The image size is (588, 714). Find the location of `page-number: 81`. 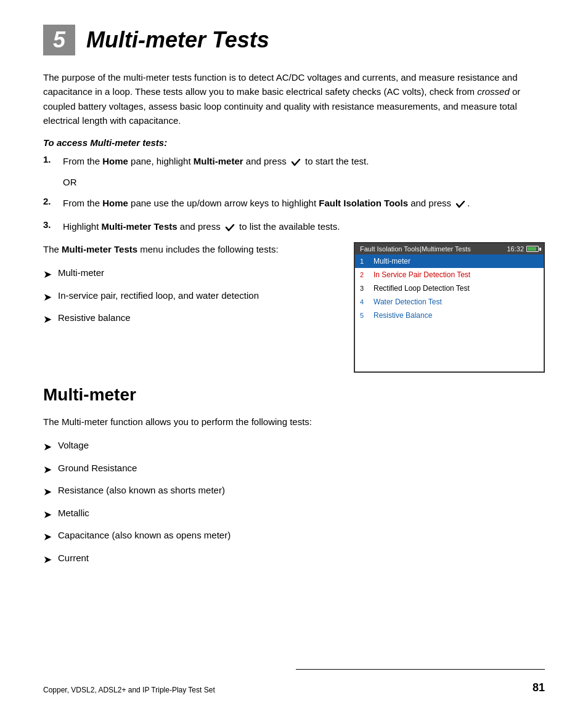

page-number: 81 is located at coordinates (539, 688).